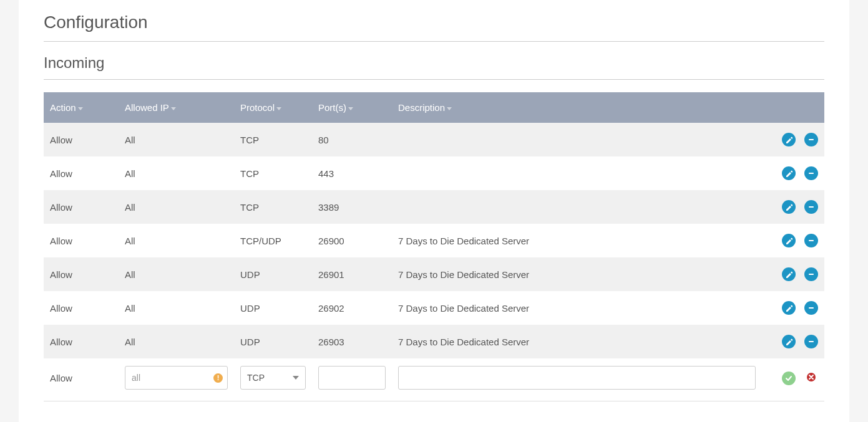  What do you see at coordinates (577, 107) in the screenshot?
I see `header-description: Description` at bounding box center [577, 107].